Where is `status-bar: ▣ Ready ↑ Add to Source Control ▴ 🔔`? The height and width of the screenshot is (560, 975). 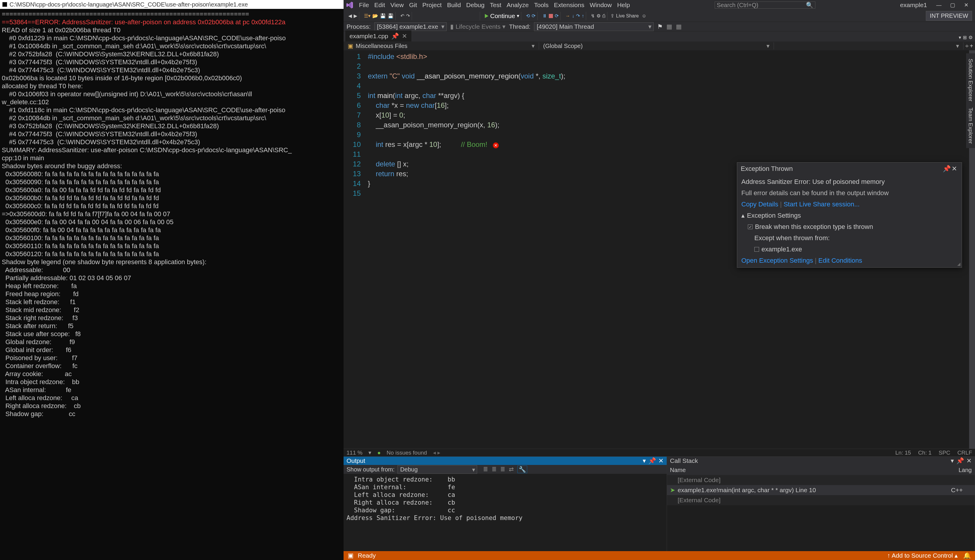
status-bar: ▣ Ready ↑ Add to Source Control ▴ 🔔 is located at coordinates (659, 555).